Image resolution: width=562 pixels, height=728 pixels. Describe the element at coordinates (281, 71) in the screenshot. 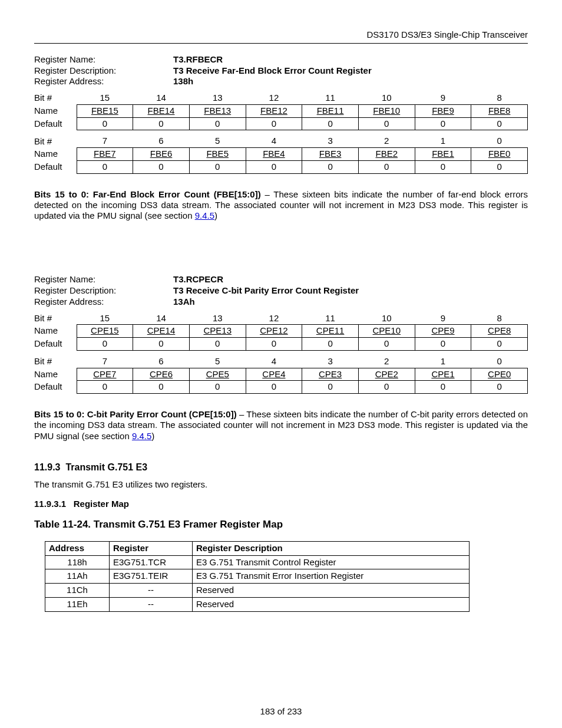

I see `register-header-rfbecr: Register Name: T3.RFBECR Register Descri…` at that location.